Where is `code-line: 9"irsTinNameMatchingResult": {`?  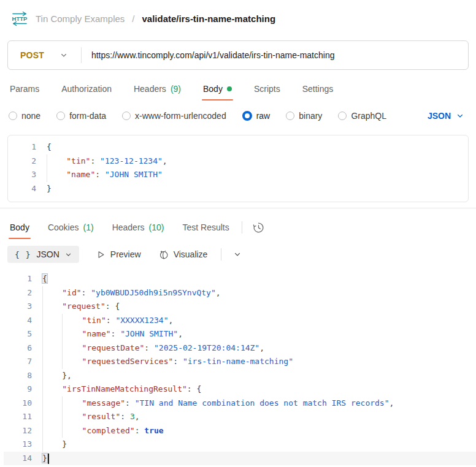
code-line: 9"irsTinNameMatchingResult": { is located at coordinates (240, 390).